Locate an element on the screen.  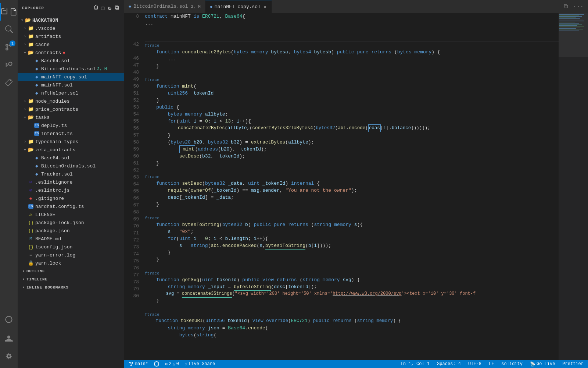
tree-label-artifacts: artifacts is located at coordinates (48, 37).